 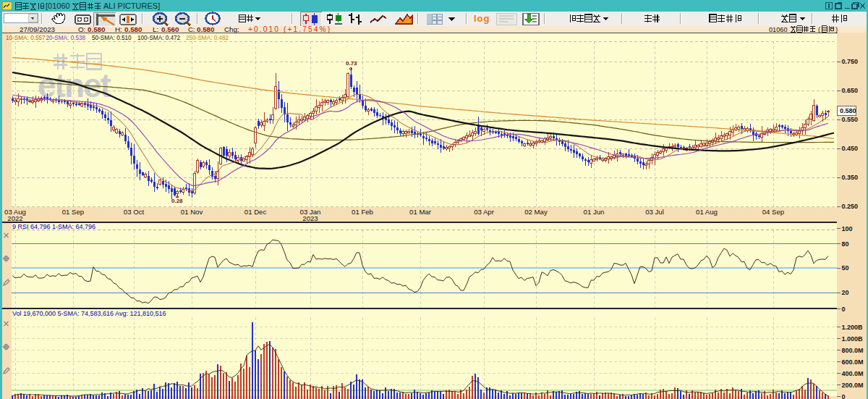 What do you see at coordinates (851, 206) in the screenshot?
I see `svg-text: 0.250` at bounding box center [851, 206].